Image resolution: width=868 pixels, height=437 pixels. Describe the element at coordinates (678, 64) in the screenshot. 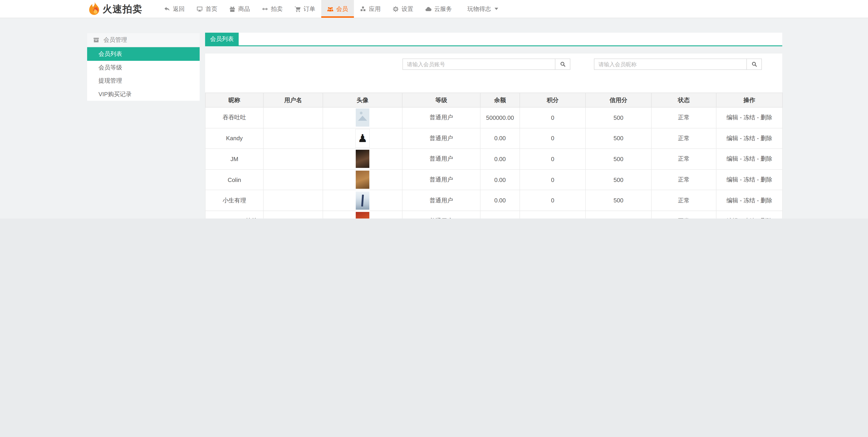

I see `search-group-nickname` at that location.